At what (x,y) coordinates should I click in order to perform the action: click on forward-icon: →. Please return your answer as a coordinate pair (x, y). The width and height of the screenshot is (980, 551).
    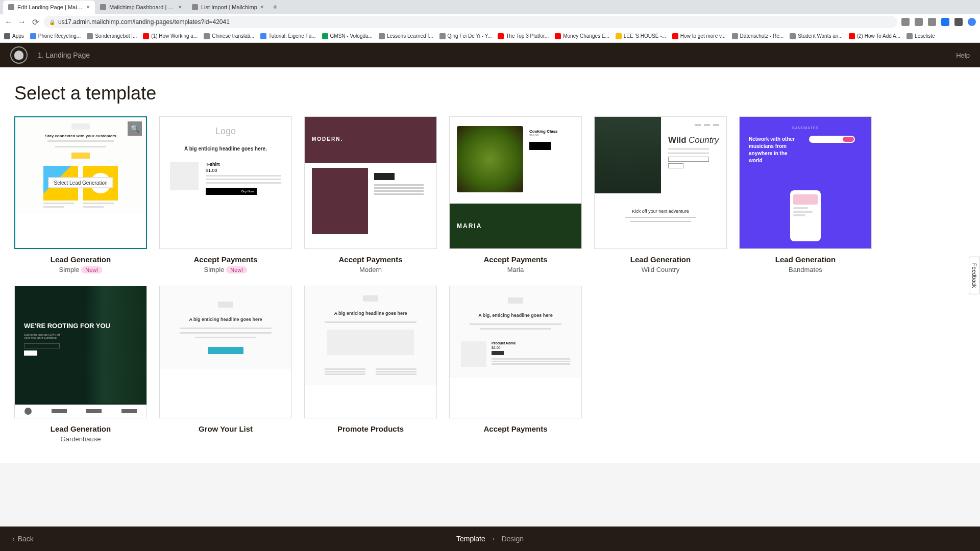
    Looking at the image, I should click on (22, 22).